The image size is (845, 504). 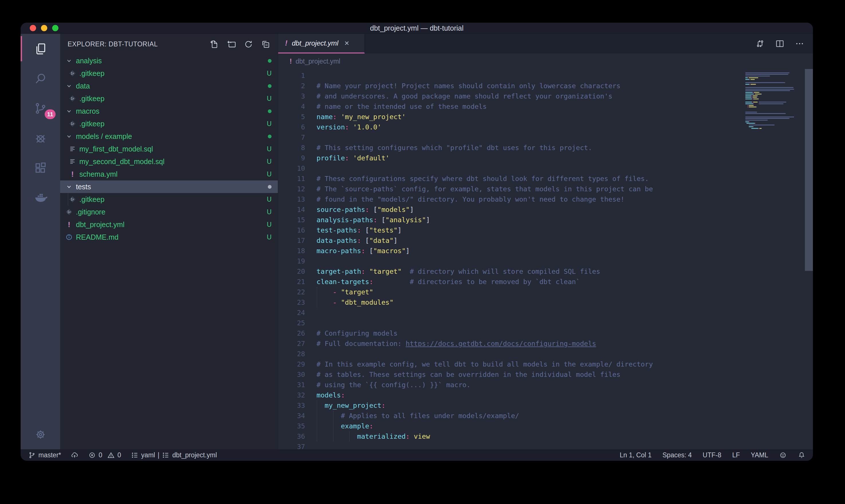 What do you see at coordinates (545, 395) in the screenshot?
I see `code-line-32: 32models:` at bounding box center [545, 395].